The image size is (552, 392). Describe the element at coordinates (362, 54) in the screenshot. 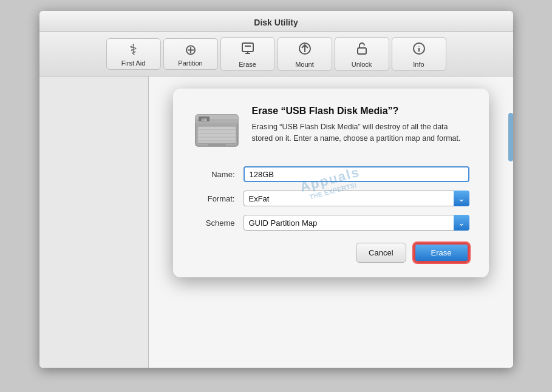

I see `unlock-button: Unlock` at that location.